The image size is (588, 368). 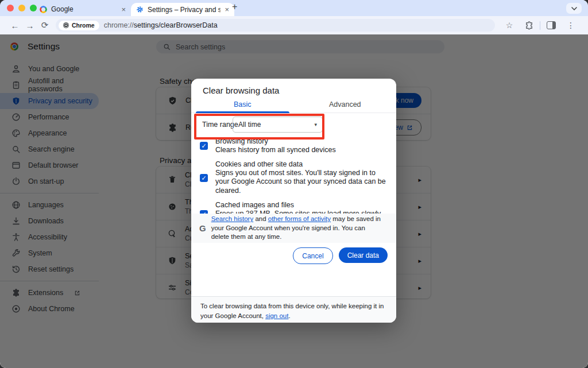 What do you see at coordinates (294, 178) in the screenshot?
I see `option-cookies: ✓ Cookies and other site data Signs you …` at bounding box center [294, 178].